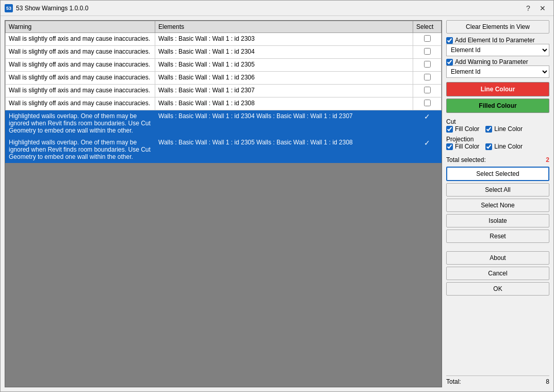 The image size is (554, 392). What do you see at coordinates (498, 273) in the screenshot?
I see `cancel-button: Cancel` at bounding box center [498, 273].